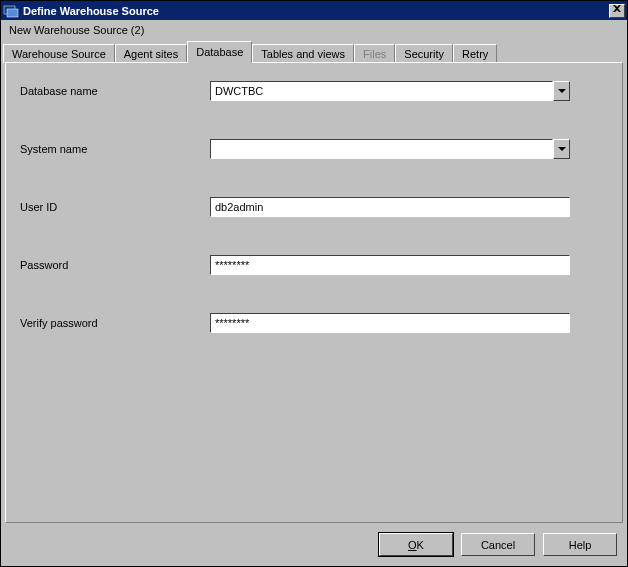  I want to click on button-bar: OK Cancel Help, so click(314, 546).